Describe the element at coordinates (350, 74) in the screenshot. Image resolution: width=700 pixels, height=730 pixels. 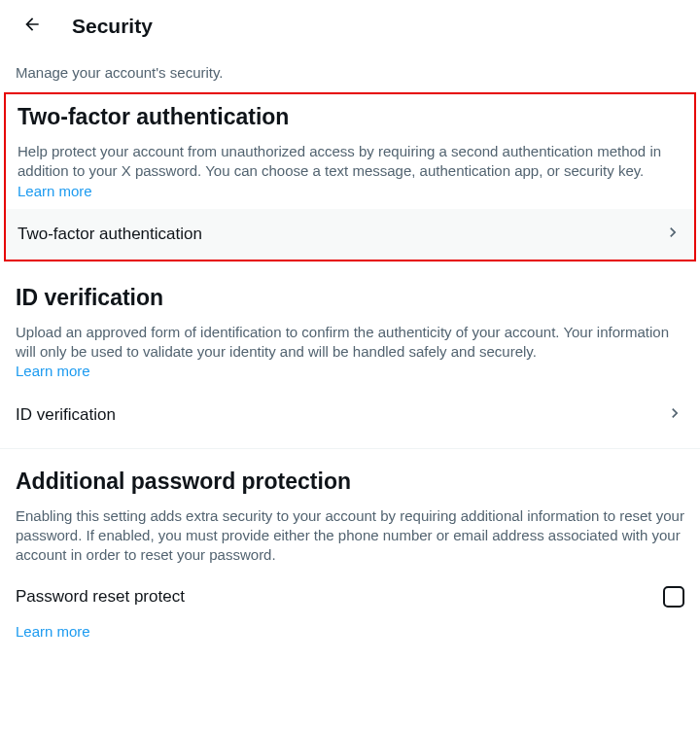
I see `page-subtitle: Manage your account's security.` at that location.